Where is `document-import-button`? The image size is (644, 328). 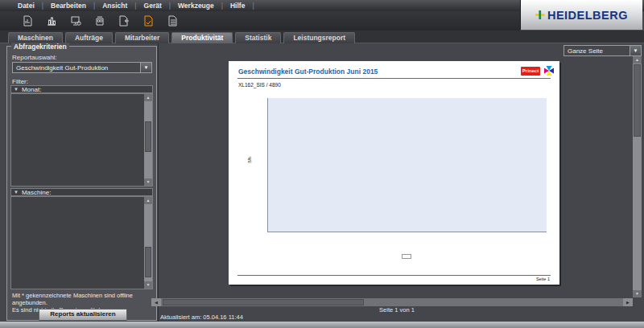
document-import-button is located at coordinates (124, 21).